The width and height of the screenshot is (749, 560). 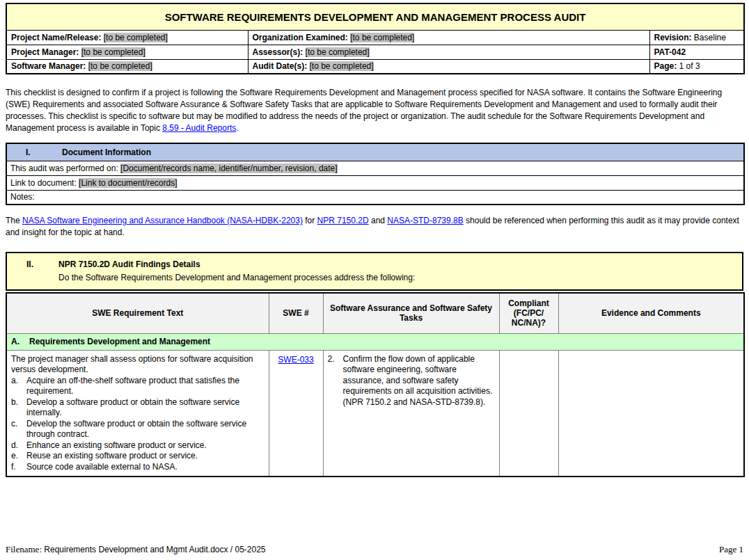 What do you see at coordinates (138, 456) in the screenshot?
I see `list-item: e.Reuse an existing software product or …` at bounding box center [138, 456].